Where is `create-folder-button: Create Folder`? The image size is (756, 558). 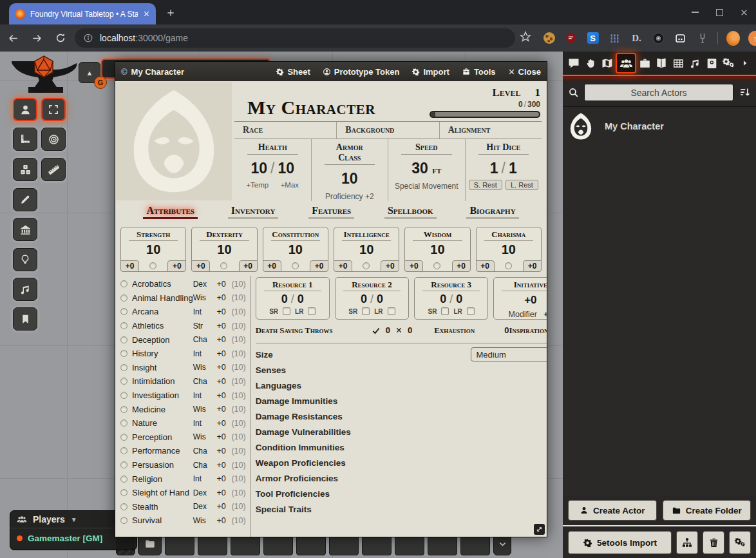 create-folder-button: Create Folder is located at coordinates (707, 510).